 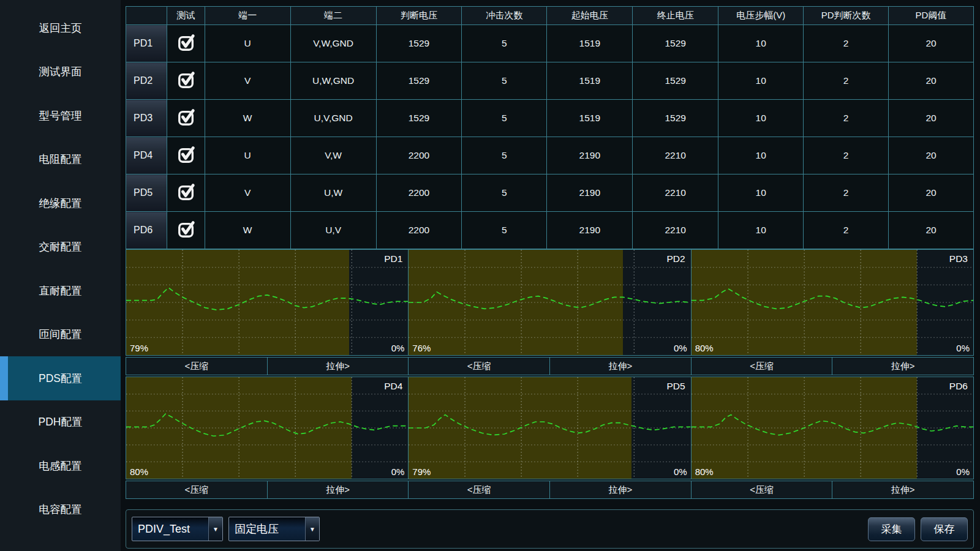 I want to click on cell-t2: V,W, so click(x=333, y=156).